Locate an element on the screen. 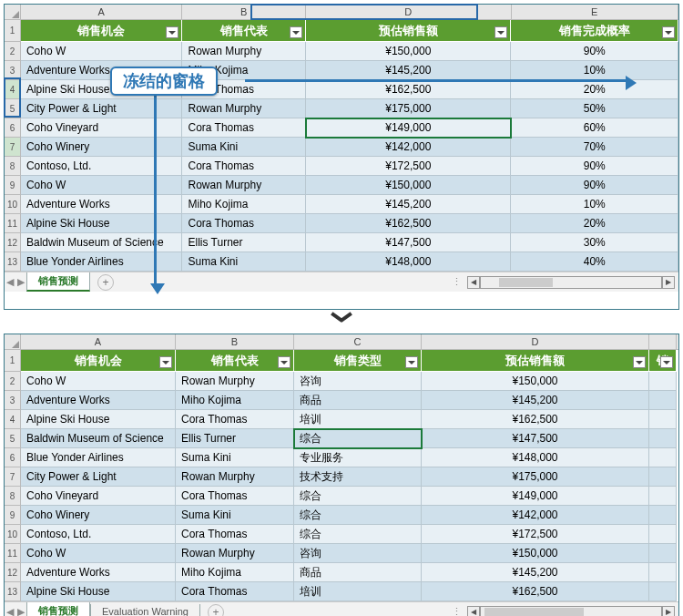  cell: Coho Vineyard is located at coordinates (98, 496).